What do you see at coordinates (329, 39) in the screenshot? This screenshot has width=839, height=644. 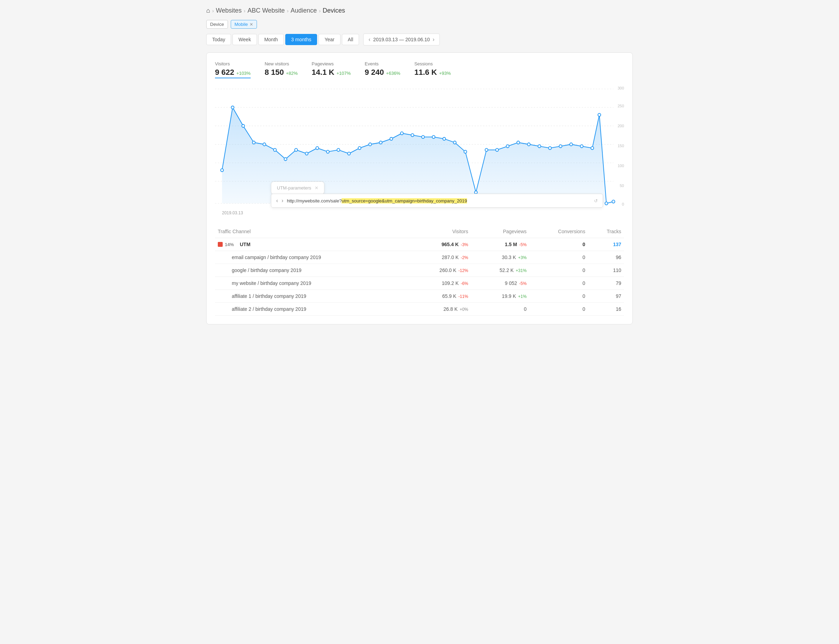 I see `btn-year: Year` at bounding box center [329, 39].